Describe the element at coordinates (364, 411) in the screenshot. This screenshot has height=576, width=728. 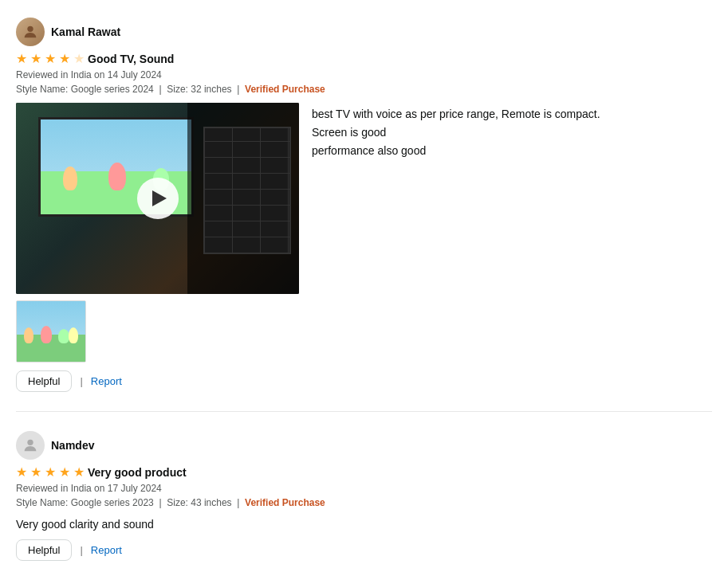
I see `review-divider` at that location.